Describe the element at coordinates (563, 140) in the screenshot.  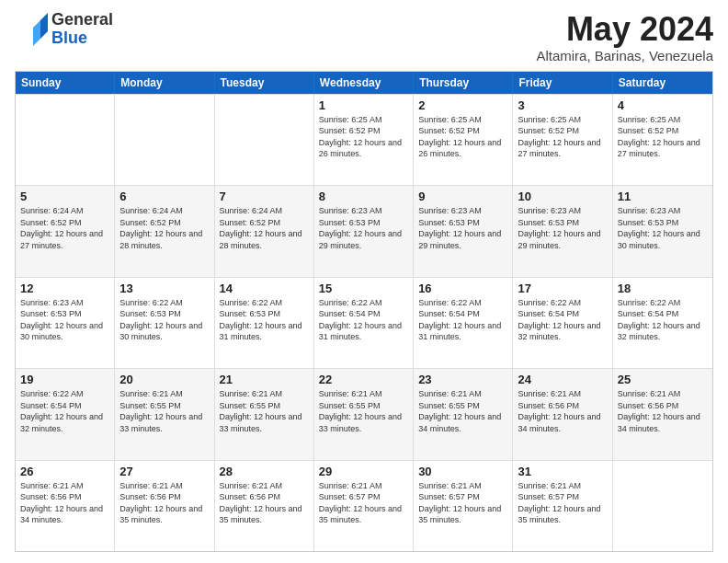
I see `calendar-cell: 3Sunrise: 6:25 AM Sunset: 6:52 PM Daylig…` at that location.